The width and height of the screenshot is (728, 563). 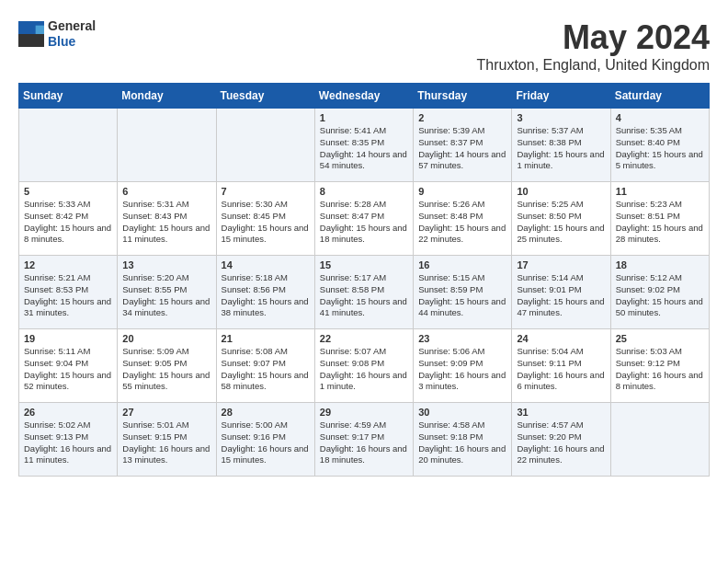 What do you see at coordinates (31, 34) in the screenshot?
I see `logo-icon` at bounding box center [31, 34].